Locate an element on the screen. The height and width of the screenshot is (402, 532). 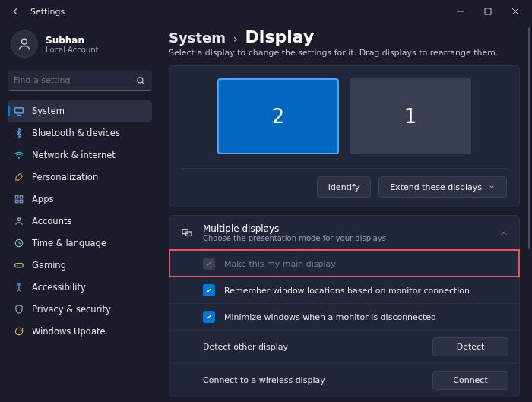
back-button is located at coordinates (15, 11).